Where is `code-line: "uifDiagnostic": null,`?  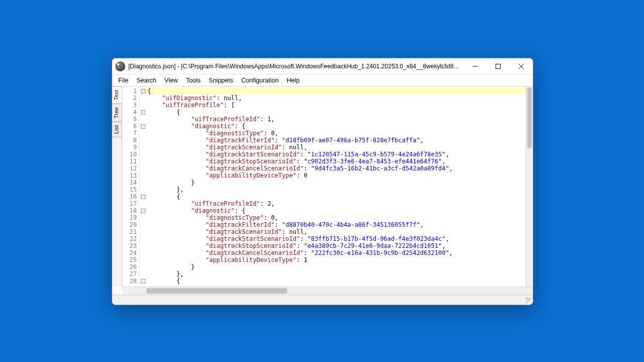
code-line: "uifDiagnostic": null, is located at coordinates (336, 98).